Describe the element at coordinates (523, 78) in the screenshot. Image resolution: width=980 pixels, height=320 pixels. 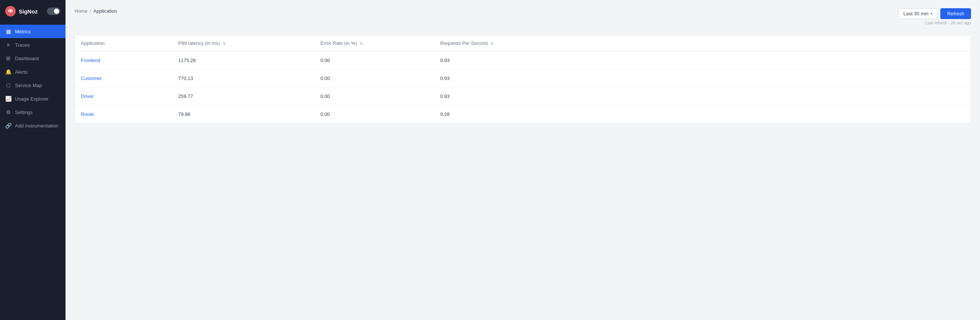
I see `table-row: Customer 770.13 0.00 0.93` at that location.